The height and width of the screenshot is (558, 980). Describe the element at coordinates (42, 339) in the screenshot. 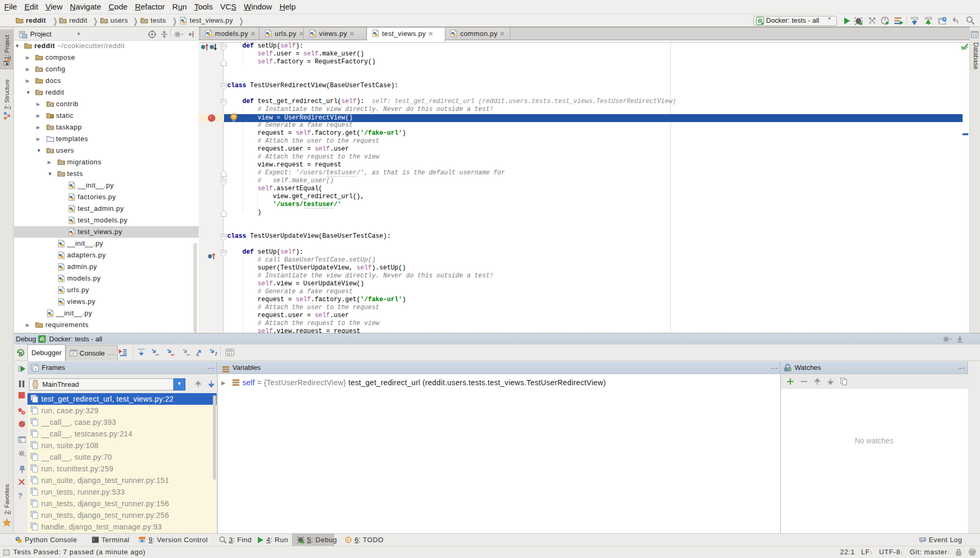

I see `svg-text: di` at that location.